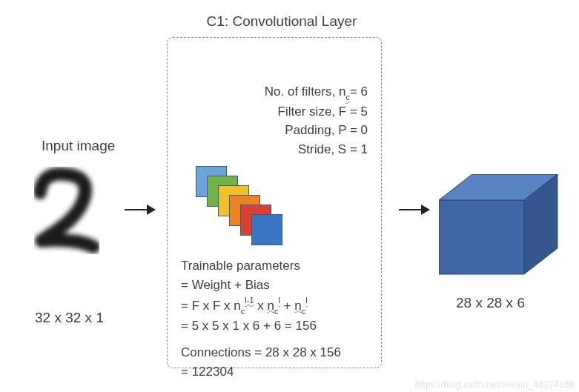 This screenshot has width=579, height=392. I want to click on padding: Padding, P = 0, so click(316, 130).